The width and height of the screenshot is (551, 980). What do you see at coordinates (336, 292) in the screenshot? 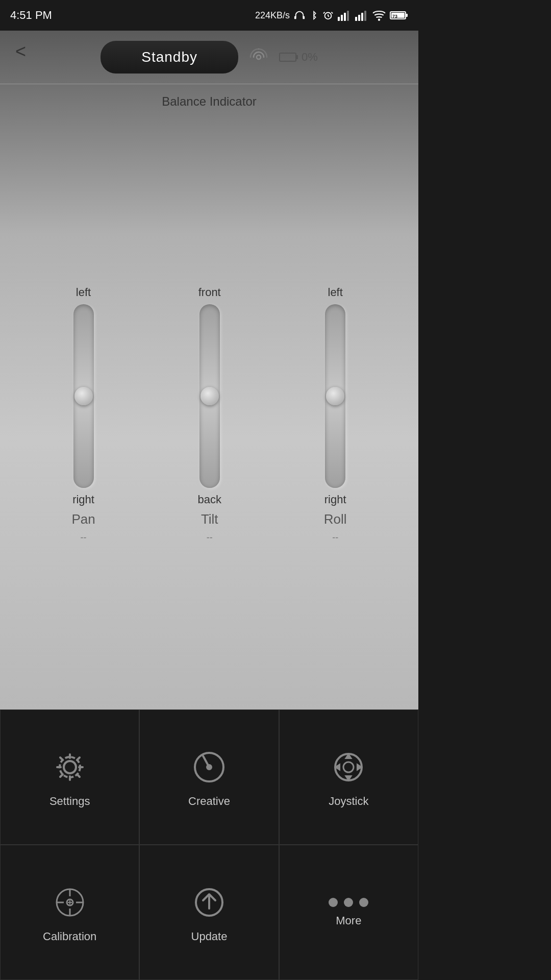
I see `roll-top-label: left` at bounding box center [336, 292].